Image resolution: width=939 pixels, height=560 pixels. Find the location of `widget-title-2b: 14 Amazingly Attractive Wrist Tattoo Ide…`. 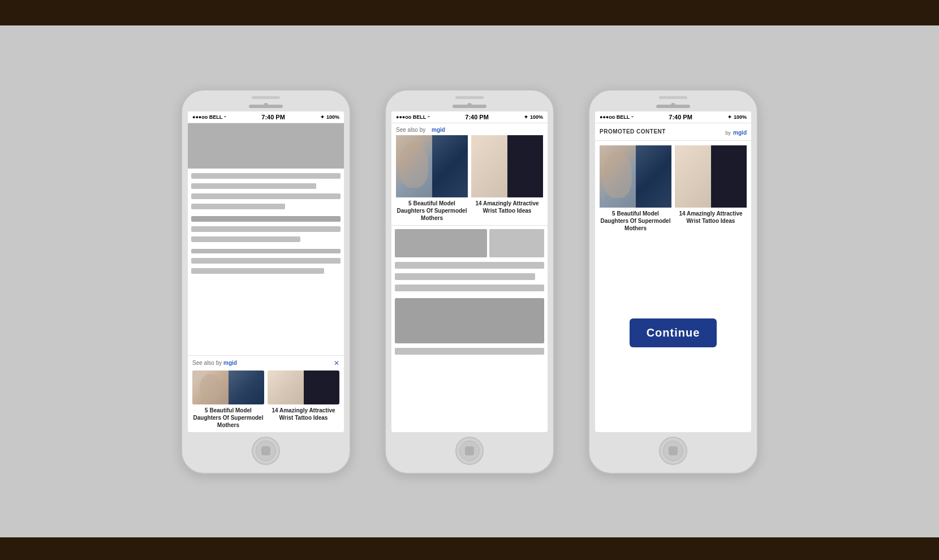

widget-title-2b: 14 Amazingly Attractive Wrist Tattoo Ide… is located at coordinates (507, 207).